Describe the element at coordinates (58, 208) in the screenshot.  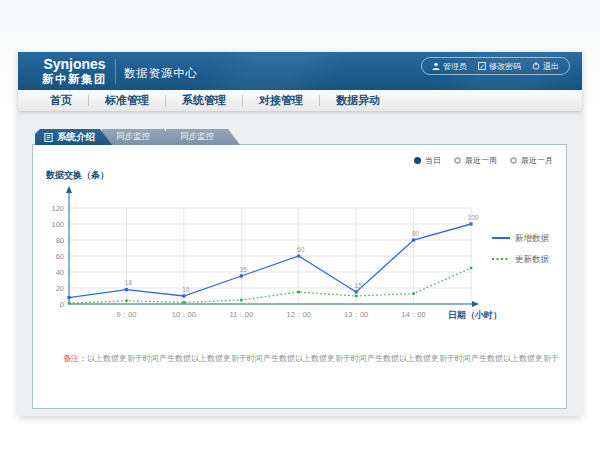
I see `svg-text: 120` at that location.